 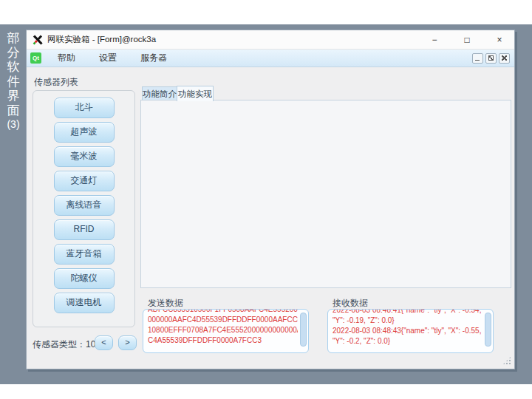 What do you see at coordinates (467, 40) in the screenshot?
I see `maximize-button: □` at bounding box center [467, 40].